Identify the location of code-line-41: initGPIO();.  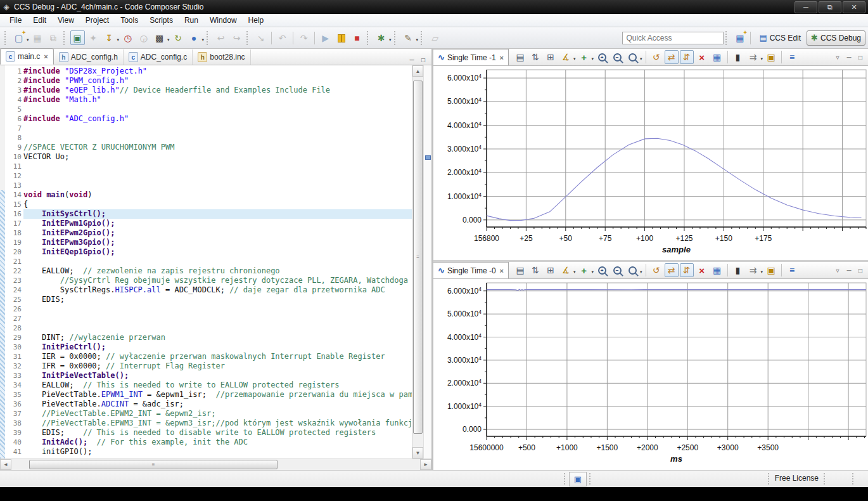
(218, 452).